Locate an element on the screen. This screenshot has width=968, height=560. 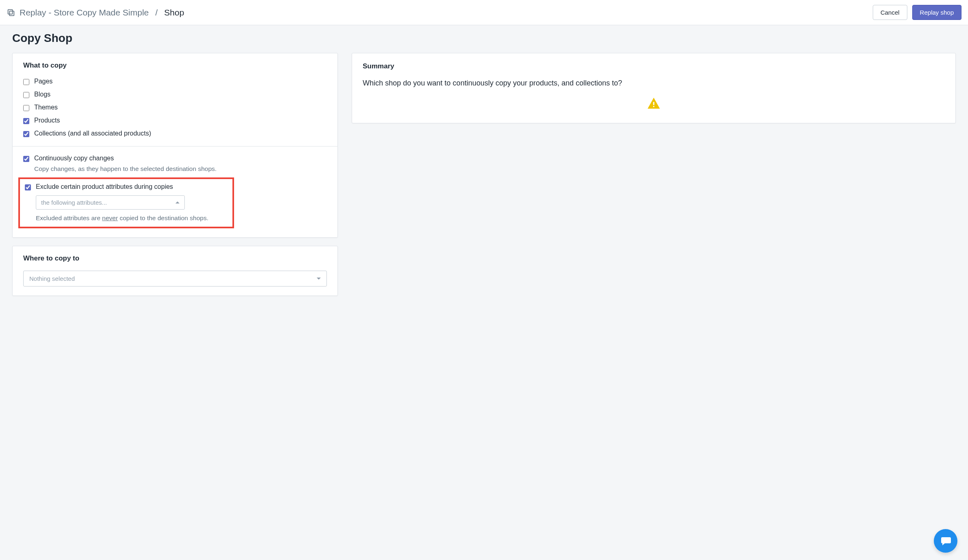
checkbox-themes is located at coordinates (26, 108).